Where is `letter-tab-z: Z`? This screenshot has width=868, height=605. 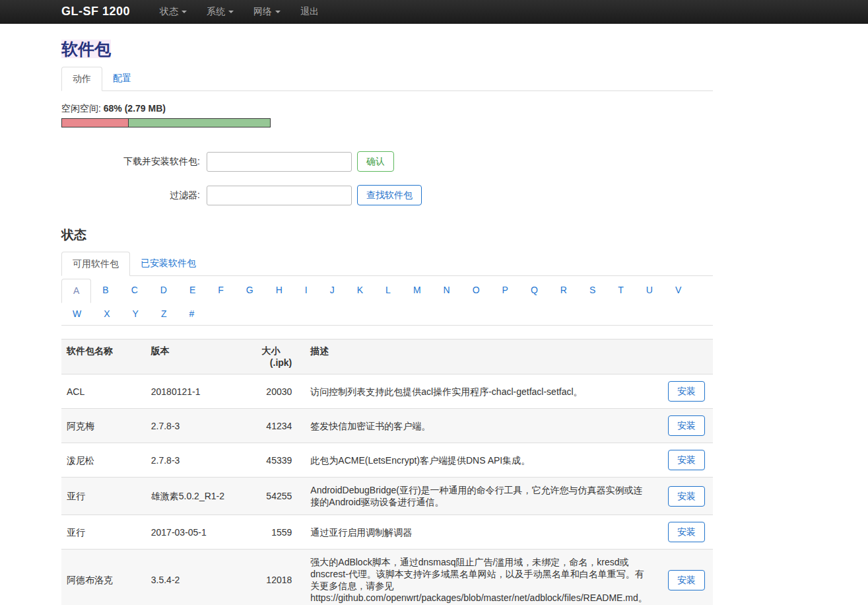 letter-tab-z: Z is located at coordinates (164, 314).